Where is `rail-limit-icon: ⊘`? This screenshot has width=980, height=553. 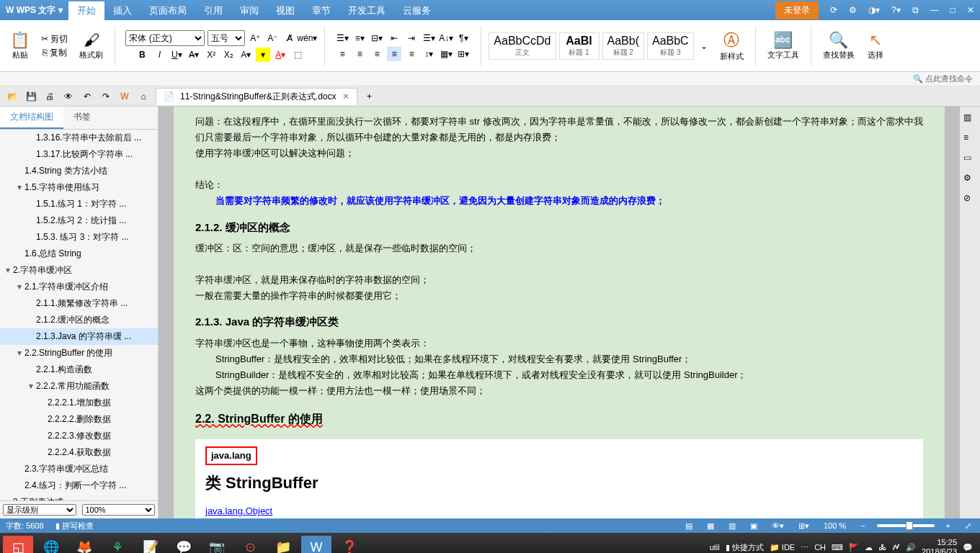
rail-limit-icon: ⊘ is located at coordinates (970, 199).